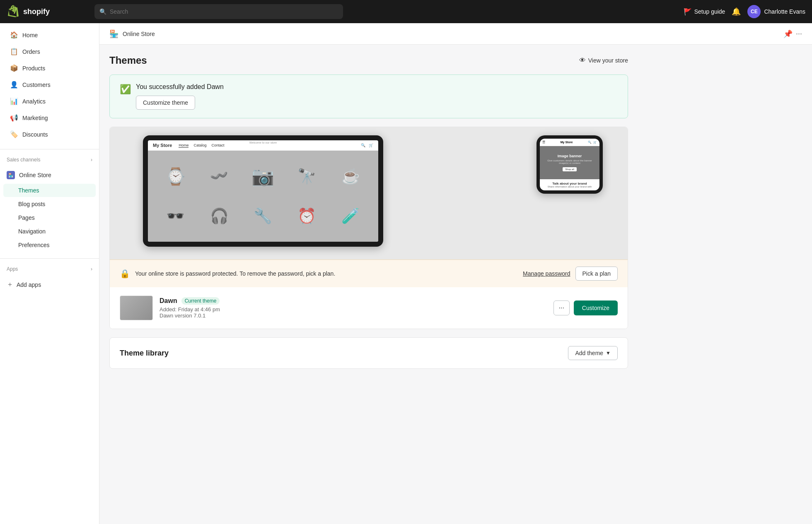 This screenshot has width=812, height=524. I want to click on more-options-button: ···, so click(799, 34).